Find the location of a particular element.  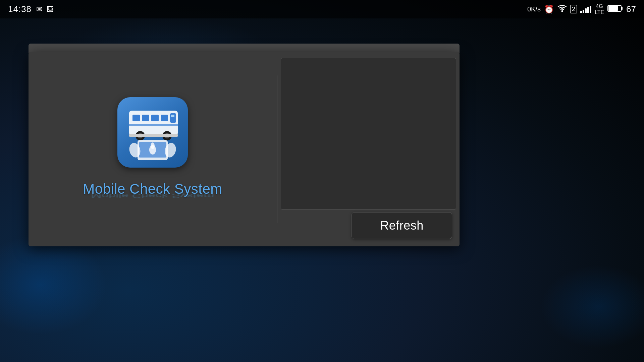

app-icon is located at coordinates (153, 132).